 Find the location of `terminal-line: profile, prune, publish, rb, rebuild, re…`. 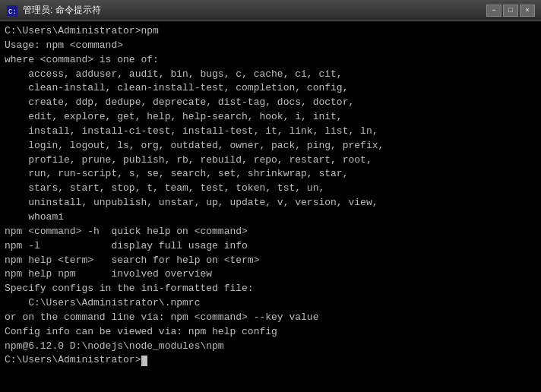

terminal-line: profile, prune, publish, rb, rebuild, re… is located at coordinates (270, 161).